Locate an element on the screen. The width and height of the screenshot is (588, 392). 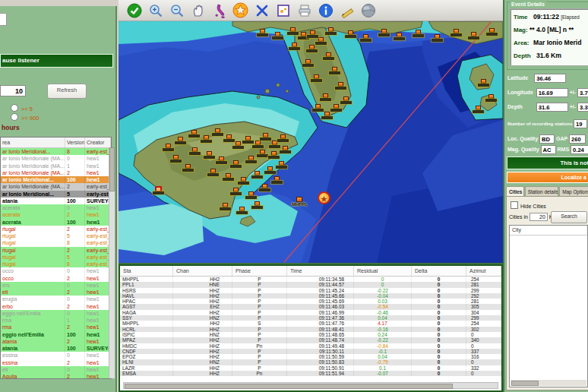
this-is-not-button: This is not is located at coordinates (547, 163).